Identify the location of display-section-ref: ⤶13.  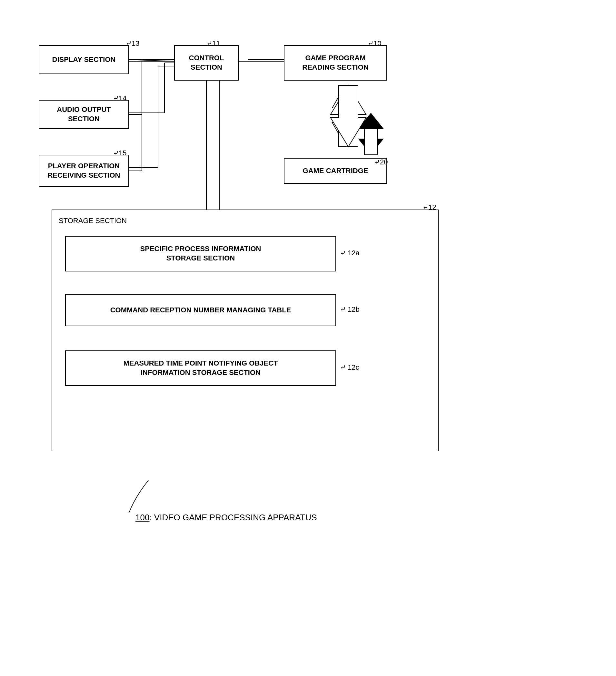
(133, 44).